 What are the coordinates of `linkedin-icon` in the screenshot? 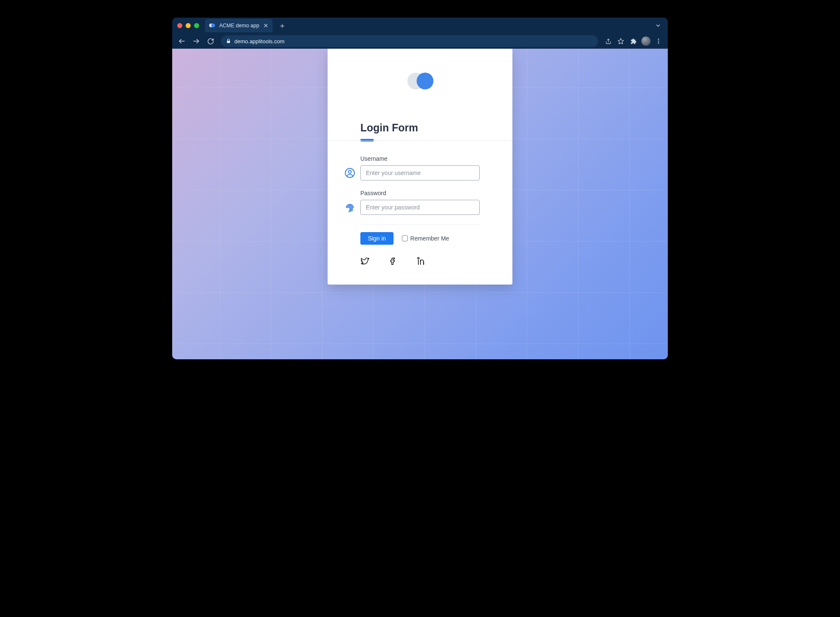 It's located at (421, 261).